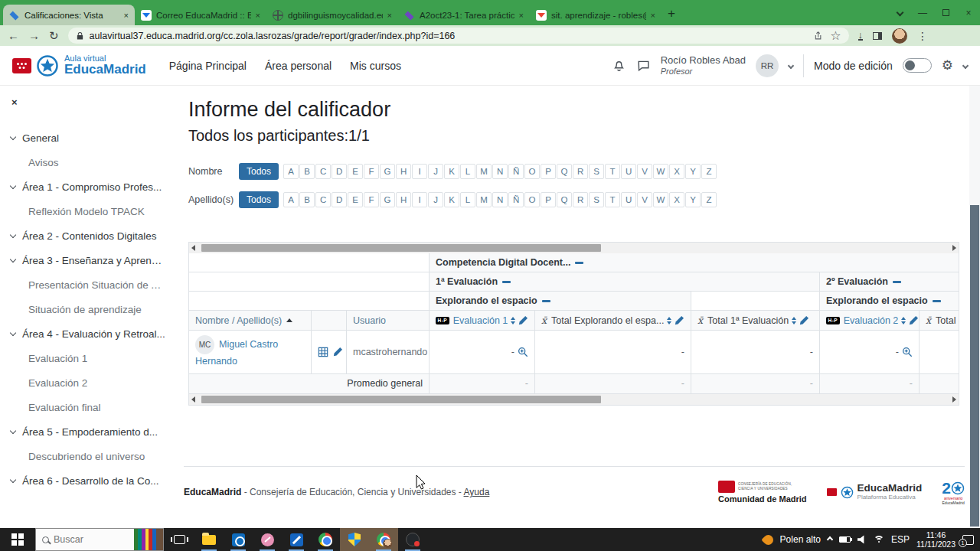 This screenshot has width=980, height=551. I want to click on reload-button: ↻, so click(54, 35).